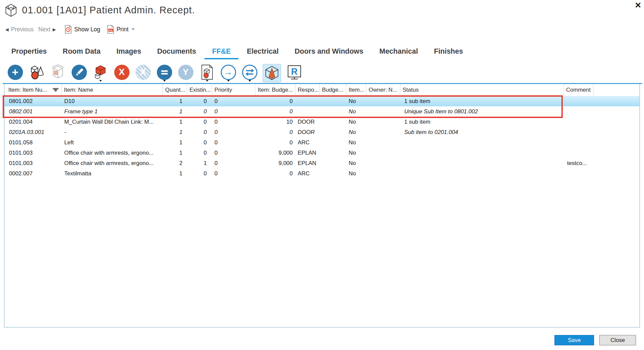 The height and width of the screenshot is (350, 644). Describe the element at coordinates (322, 173) in the screenshot. I see `table-row: 0002.007Textilmatta1000ARCNo` at that location.